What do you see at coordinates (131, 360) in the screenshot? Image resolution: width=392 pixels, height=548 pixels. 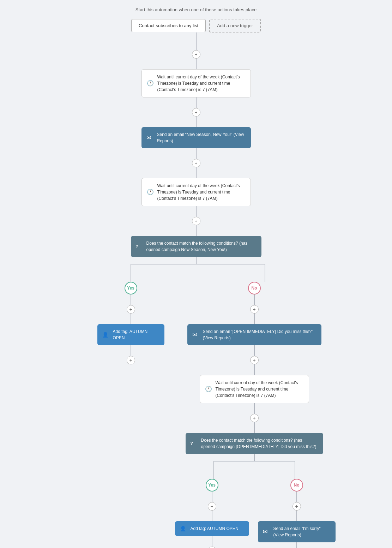 I see `plus-btn-yes-1b: +` at bounding box center [131, 360].